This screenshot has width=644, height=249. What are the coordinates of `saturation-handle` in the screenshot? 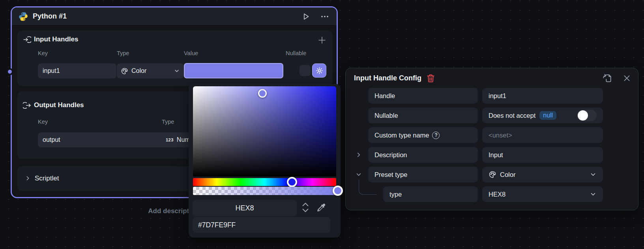 It's located at (262, 93).